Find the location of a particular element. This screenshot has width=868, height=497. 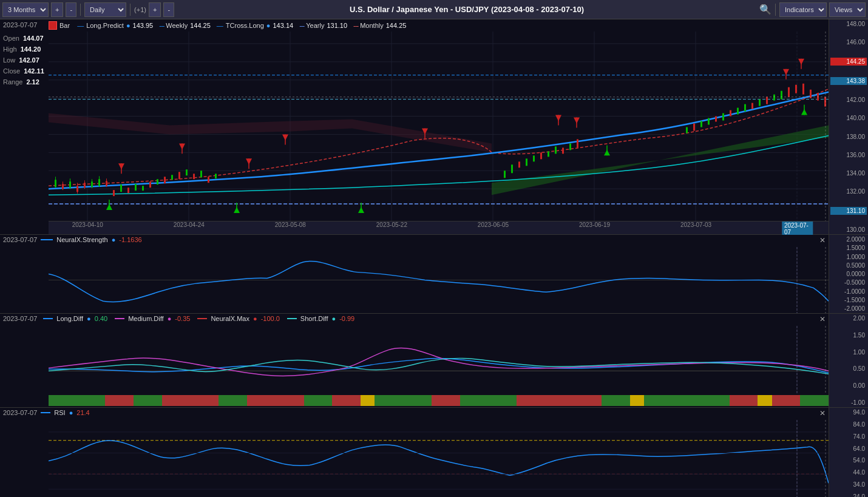

p3-y-44: 44.0 is located at coordinates (849, 472).